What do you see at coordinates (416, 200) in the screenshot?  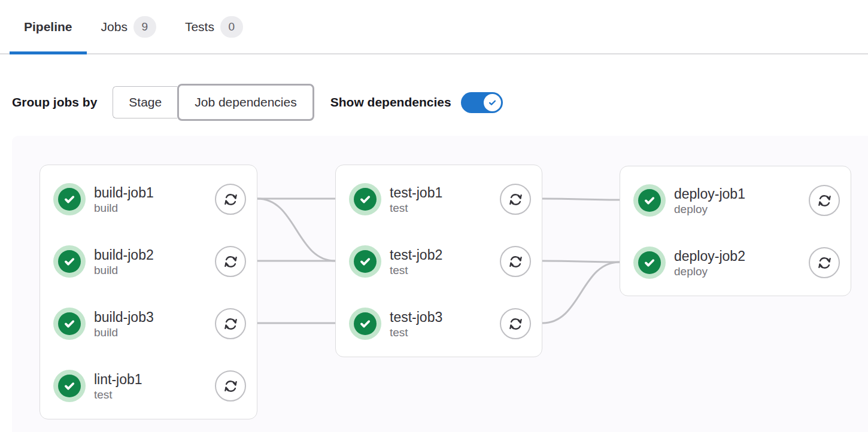 I see `job-info: test-job1test` at bounding box center [416, 200].